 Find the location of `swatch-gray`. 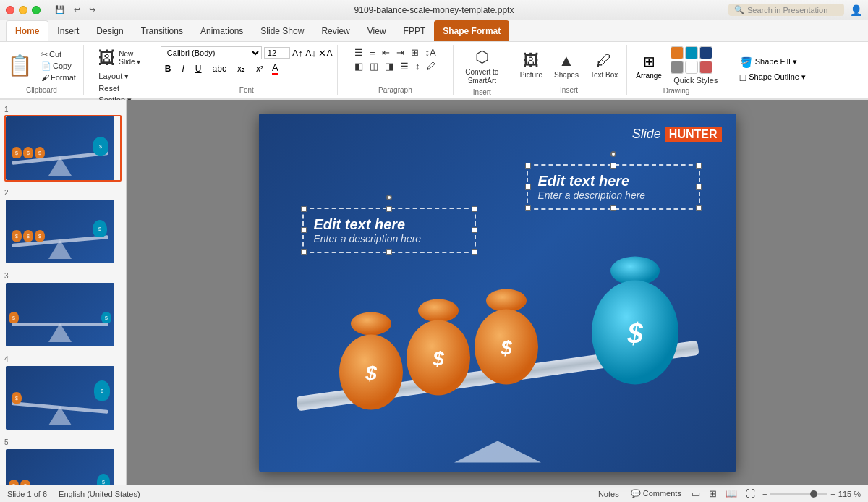

swatch-gray is located at coordinates (677, 67).